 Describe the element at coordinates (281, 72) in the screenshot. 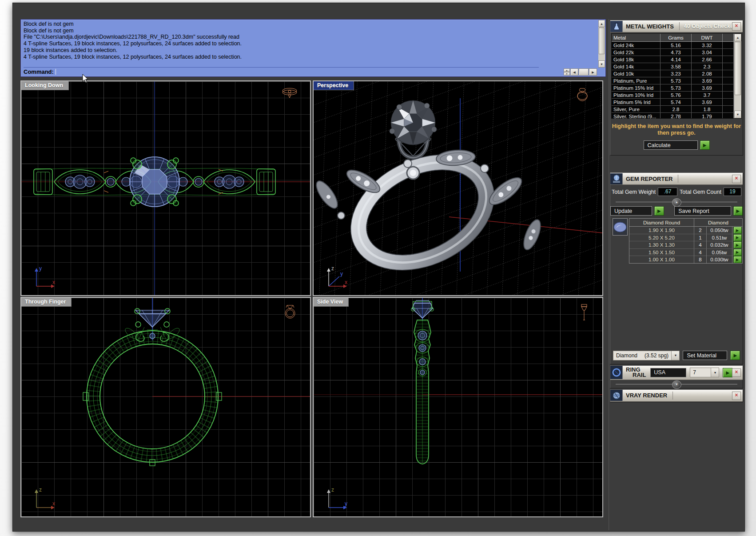

I see `command-prompt: Command:` at that location.